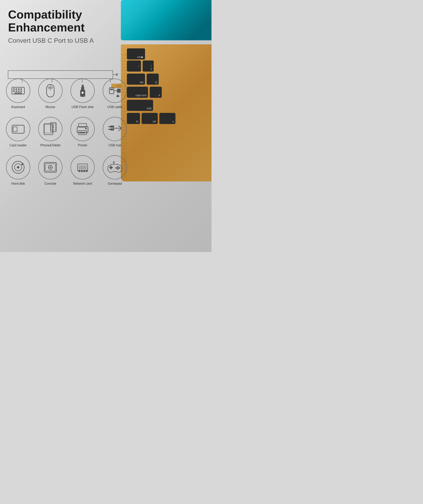 The width and height of the screenshot is (423, 504). I want to click on printer-label: Printer, so click(82, 145).